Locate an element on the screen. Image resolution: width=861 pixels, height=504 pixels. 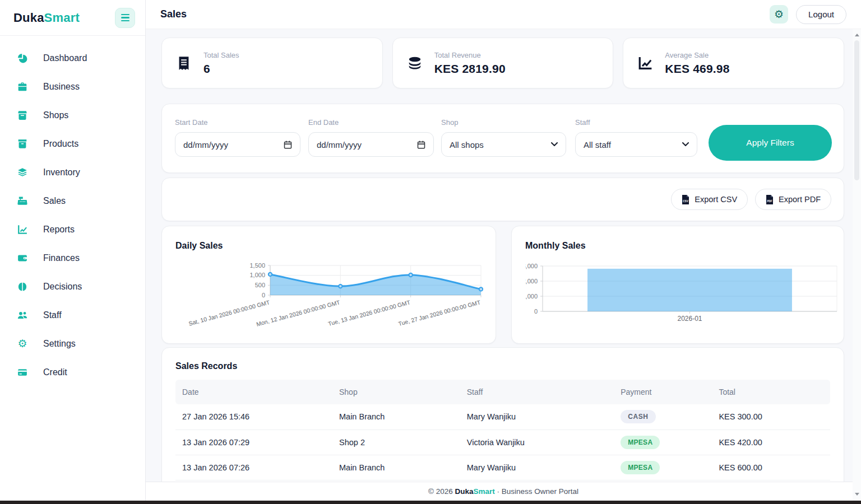
stat-label: Total Sales is located at coordinates (221, 55).